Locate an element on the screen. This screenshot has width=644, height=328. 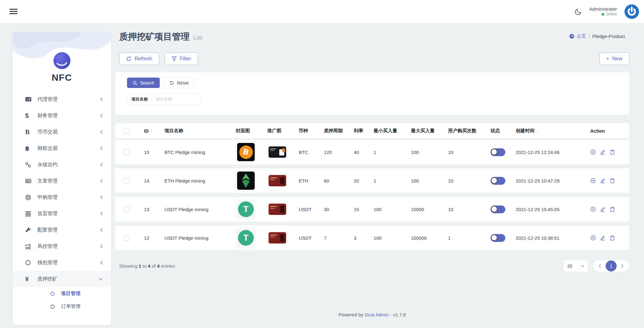
filter-button: Filter is located at coordinates (181, 59).